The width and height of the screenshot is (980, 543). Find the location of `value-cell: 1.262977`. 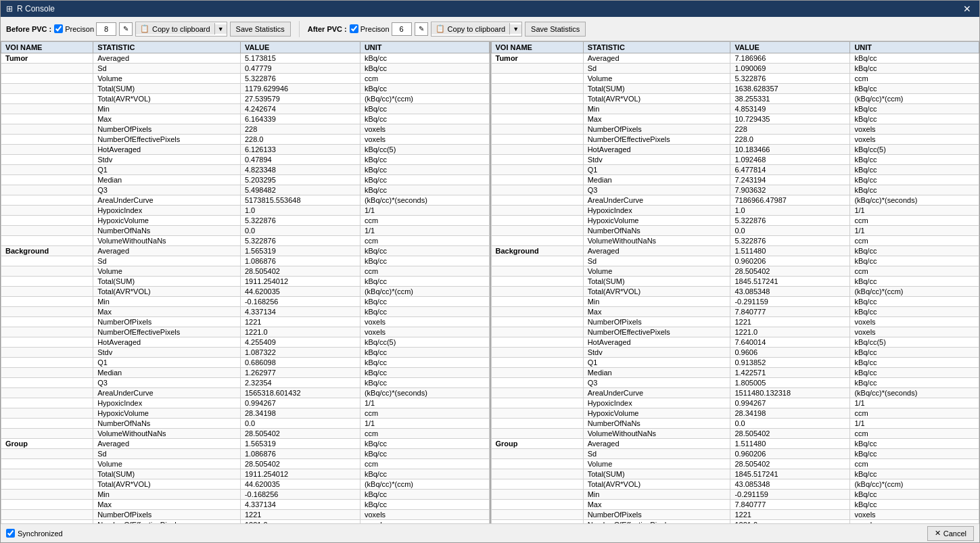

value-cell: 1.262977 is located at coordinates (300, 373).